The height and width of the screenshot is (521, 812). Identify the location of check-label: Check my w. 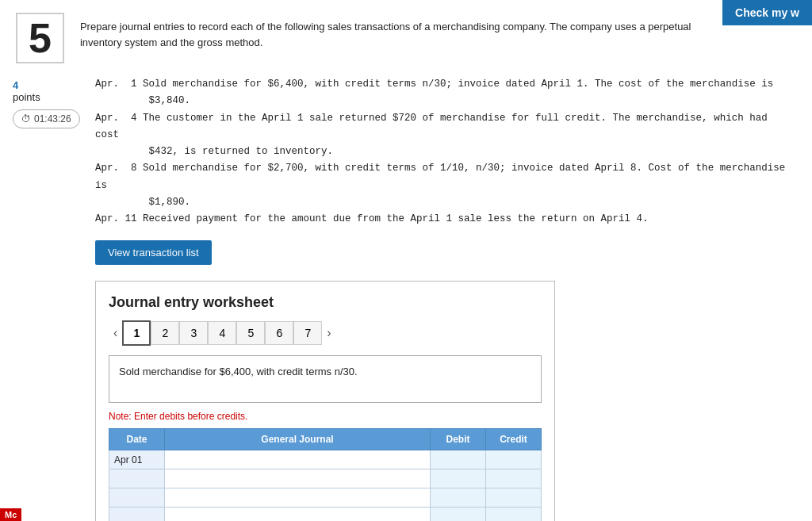
(768, 13).